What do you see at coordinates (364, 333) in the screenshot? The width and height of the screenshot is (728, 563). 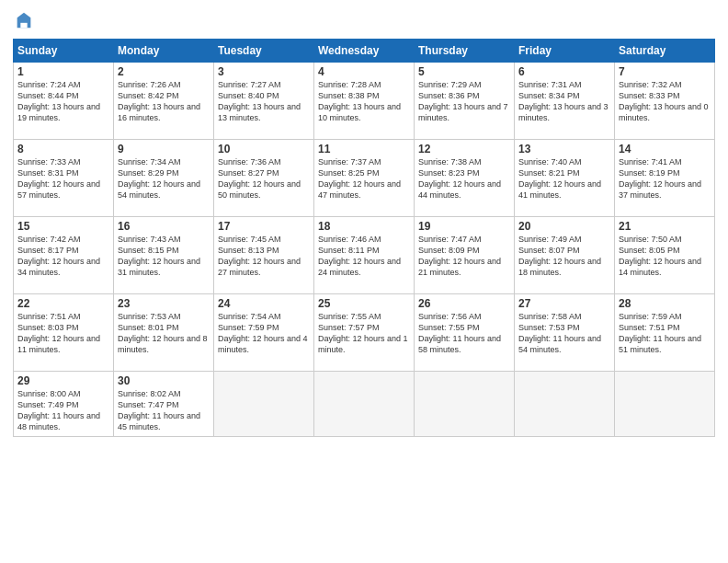 I see `day-cell: 25Sunrise: 7:55 AMSunset: 7:57 PMDayligh…` at bounding box center [364, 333].